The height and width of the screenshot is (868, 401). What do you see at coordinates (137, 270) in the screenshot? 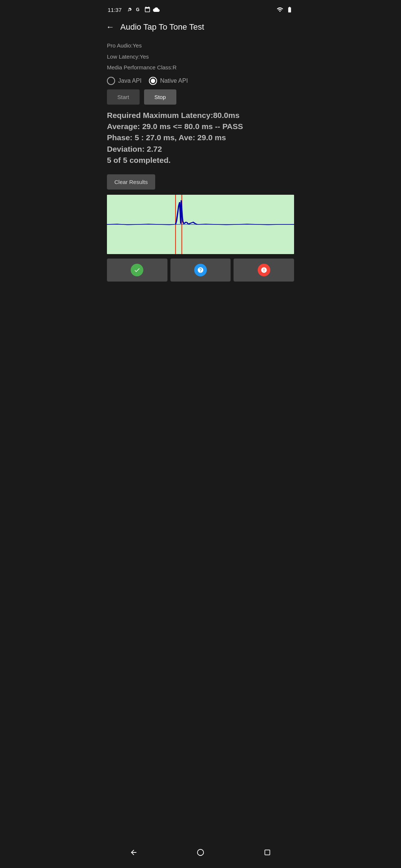
I see `pass-icon` at bounding box center [137, 270].